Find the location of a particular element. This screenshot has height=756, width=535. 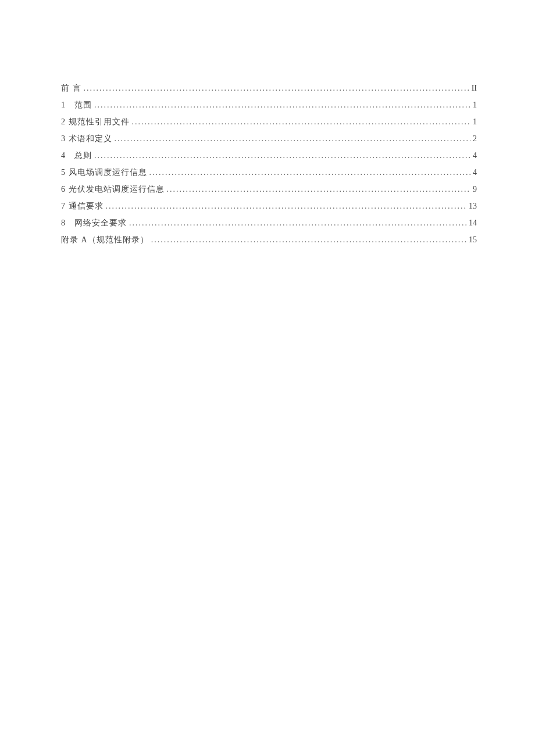

toc-entry-title: 2 规范性引用文件 is located at coordinates (95, 122).